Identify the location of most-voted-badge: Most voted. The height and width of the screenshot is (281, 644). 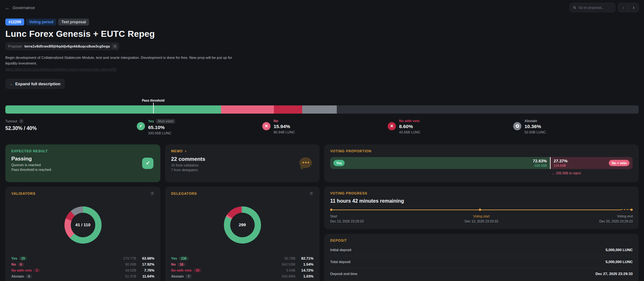
(165, 121).